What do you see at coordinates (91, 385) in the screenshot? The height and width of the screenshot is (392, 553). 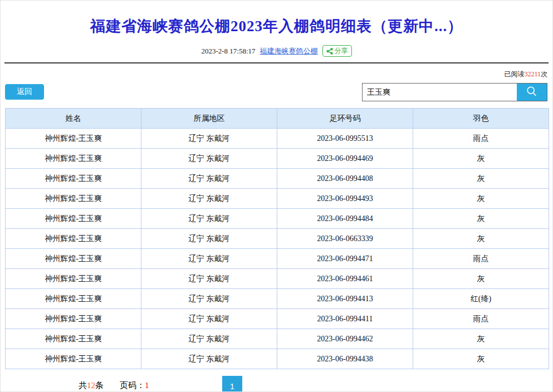 I see `total-count-label: 共12条` at bounding box center [91, 385].